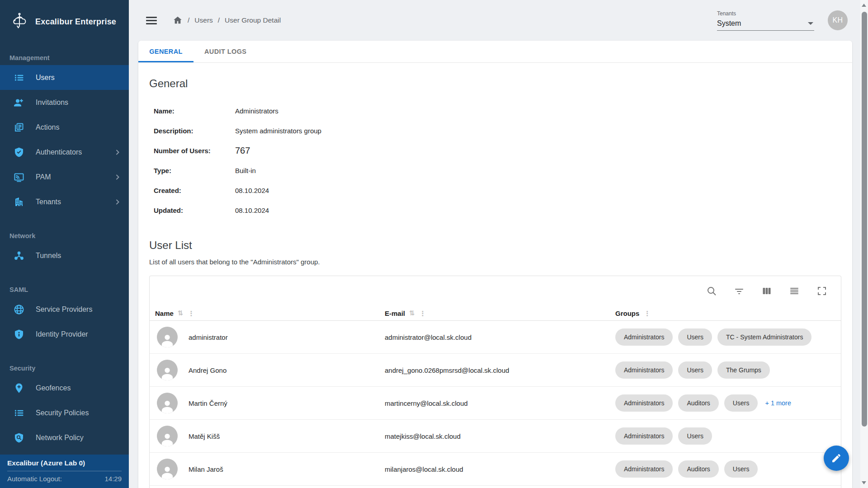  I want to click on sidebar-item-label: Invitations, so click(52, 103).